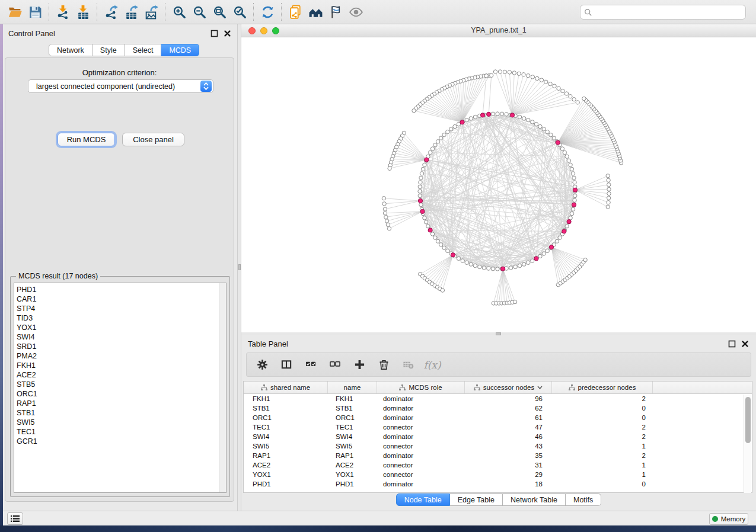 The height and width of the screenshot is (532, 756). I want to click on network-view-title: YPA_prune.txt_1, so click(499, 30).